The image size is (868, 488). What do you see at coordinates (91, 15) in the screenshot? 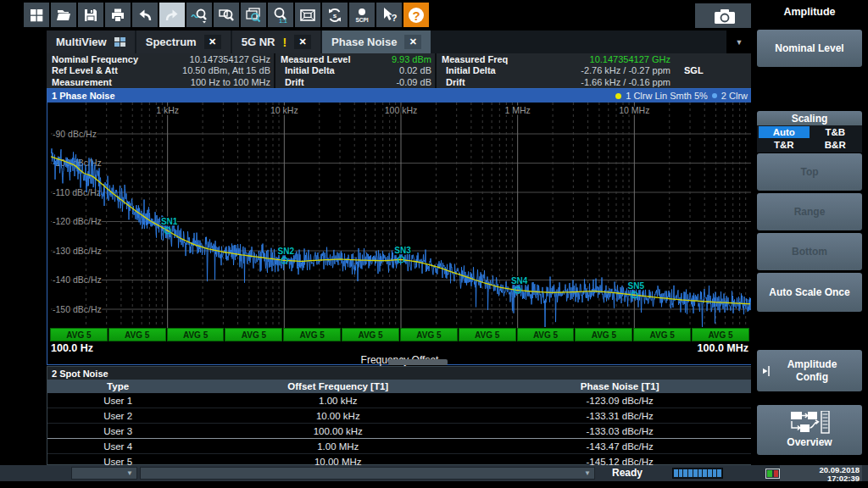
I see `save-icon` at bounding box center [91, 15].